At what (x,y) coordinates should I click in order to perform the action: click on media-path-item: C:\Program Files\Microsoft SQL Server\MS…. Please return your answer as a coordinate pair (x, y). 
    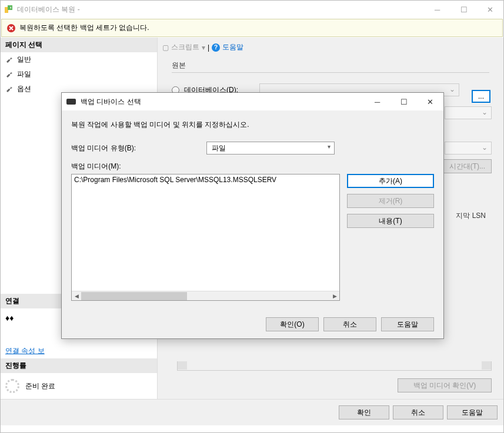
    Looking at the image, I should click on (206, 233).